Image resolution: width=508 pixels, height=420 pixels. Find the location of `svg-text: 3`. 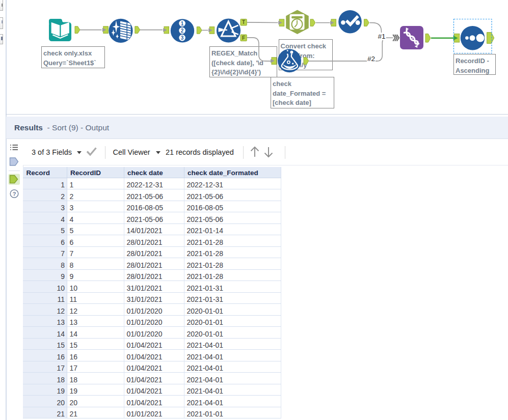

svg-text: 3 is located at coordinates (182, 38).